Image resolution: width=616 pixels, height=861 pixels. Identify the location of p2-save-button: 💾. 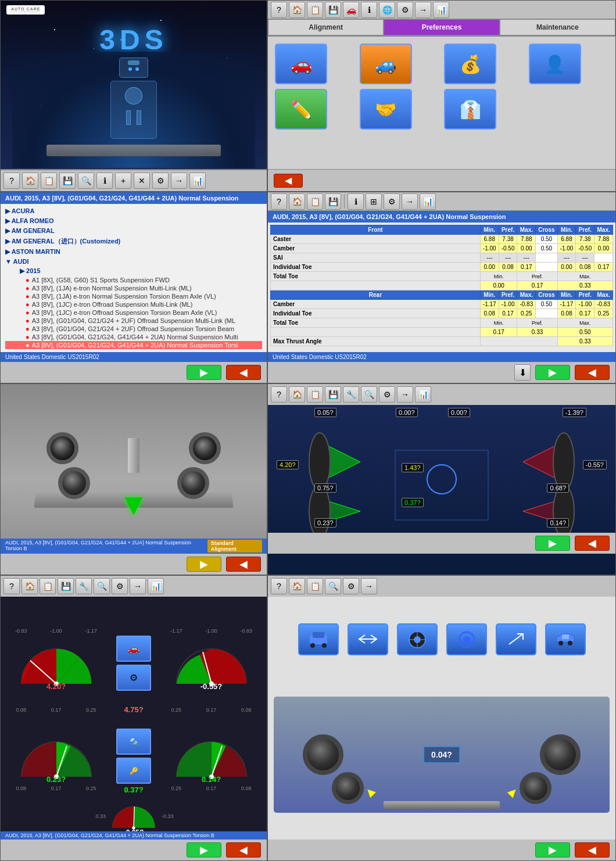
(333, 10).